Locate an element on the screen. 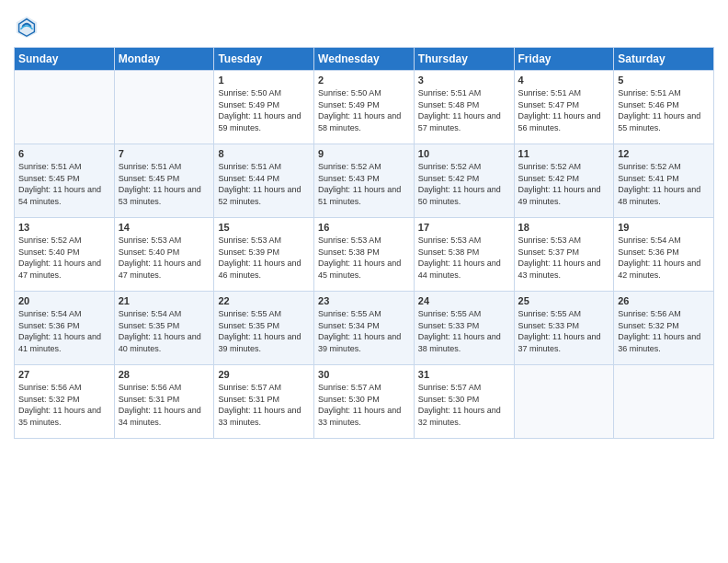 This screenshot has width=728, height=563. cell-line: Sunrise: 5:57 AM is located at coordinates (364, 388).